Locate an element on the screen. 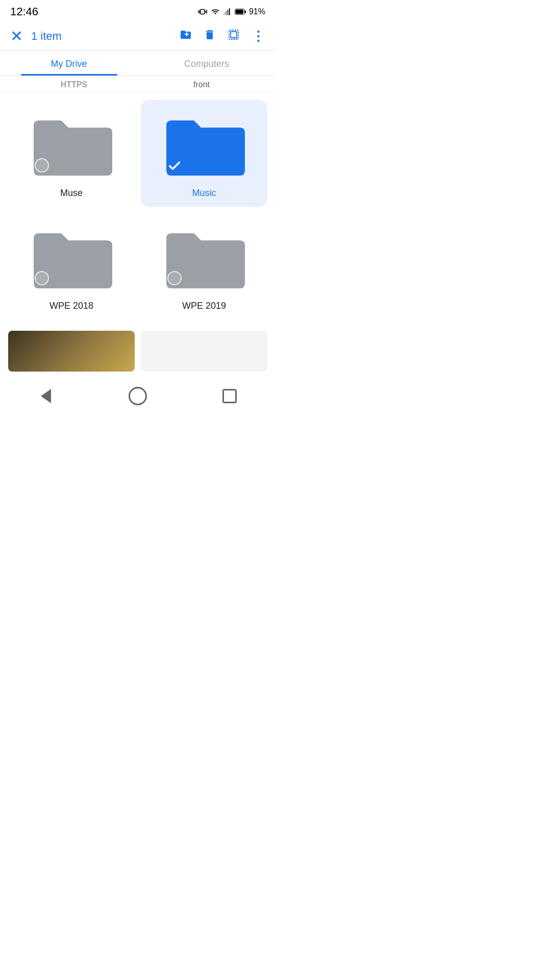  check-mark-music is located at coordinates (174, 165).